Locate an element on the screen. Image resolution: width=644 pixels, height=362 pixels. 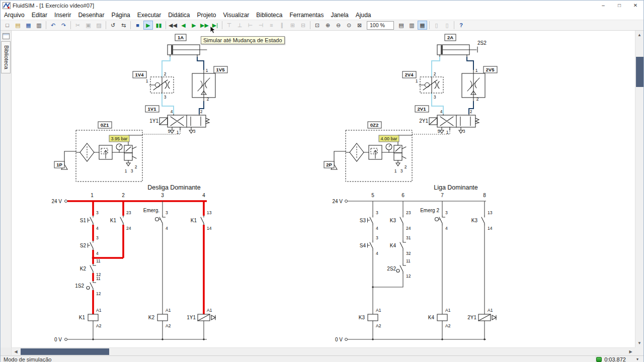
menu-biblioteca: Biblioteca is located at coordinates (269, 15).